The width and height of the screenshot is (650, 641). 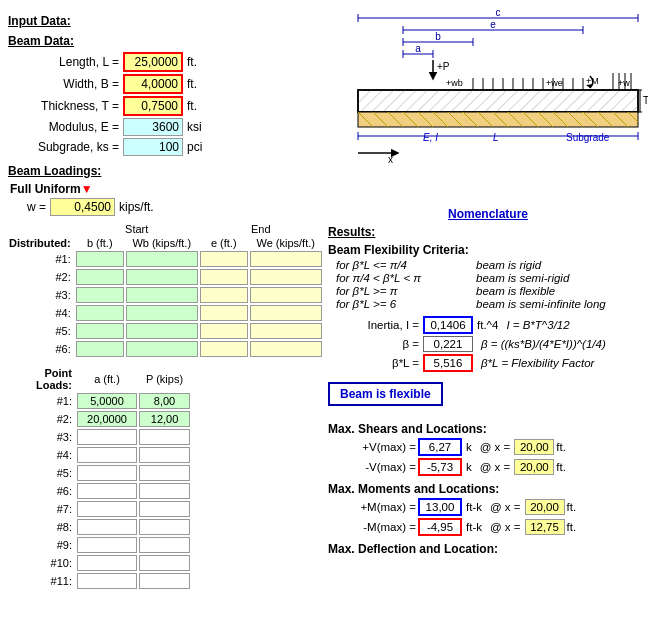 What do you see at coordinates (488, 449) in the screenshot?
I see `max-shear-section: Max. Shears and Locations: +V(max) = 6,2…` at bounding box center [488, 449].